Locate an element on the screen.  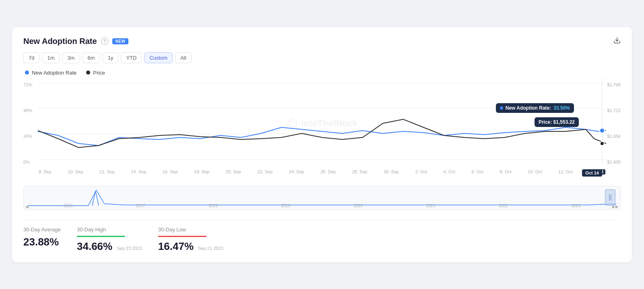
x-label-6: 20. Sep is located at coordinates (233, 172).